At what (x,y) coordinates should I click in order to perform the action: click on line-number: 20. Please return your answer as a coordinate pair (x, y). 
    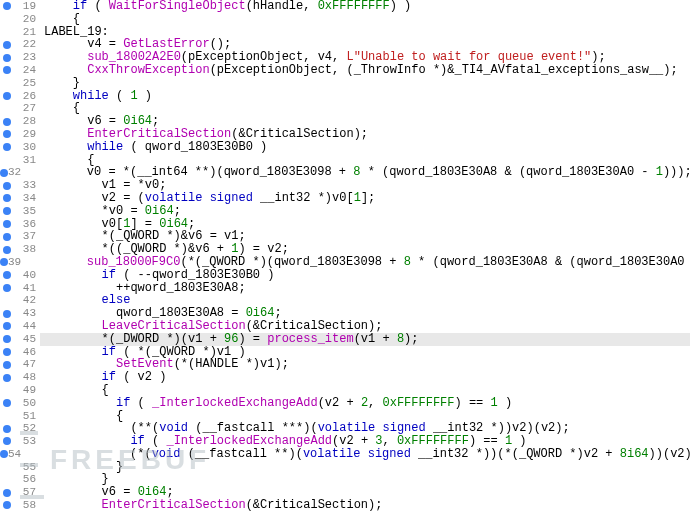
    Looking at the image, I should click on (27, 20).